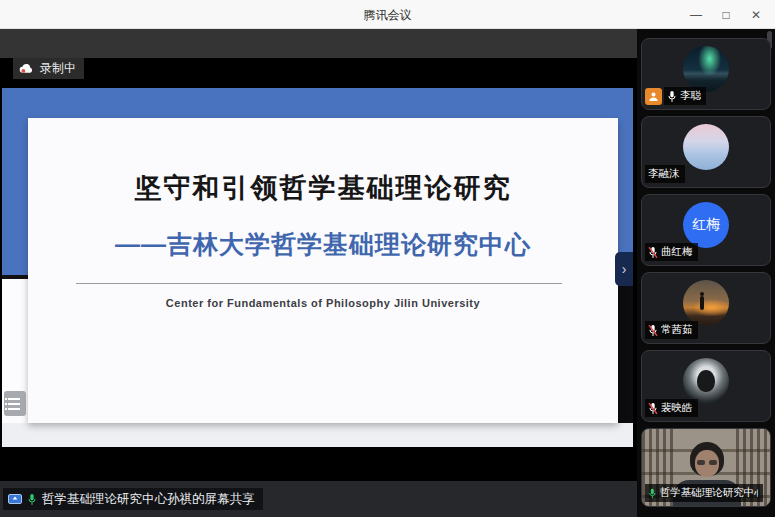 This screenshot has width=775, height=517. Describe the element at coordinates (677, 330) in the screenshot. I see `participant-name: 常茜茹` at that location.